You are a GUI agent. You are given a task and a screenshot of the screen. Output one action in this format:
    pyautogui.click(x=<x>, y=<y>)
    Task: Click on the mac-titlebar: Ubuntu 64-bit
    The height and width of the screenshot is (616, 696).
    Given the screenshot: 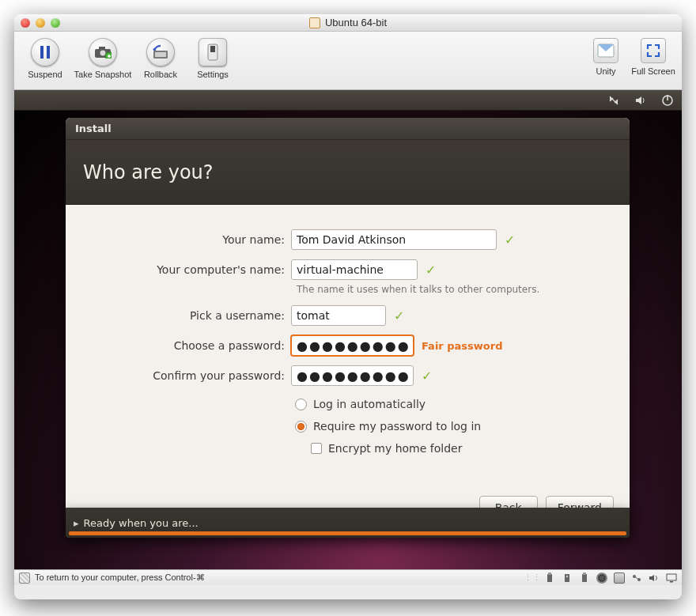 What is the action you would take?
    pyautogui.click(x=348, y=23)
    